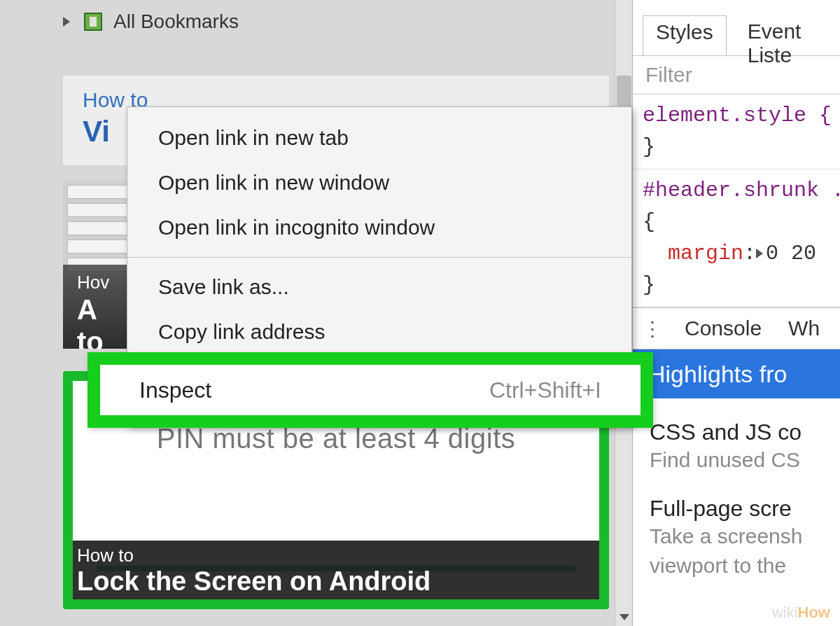  I want to click on bookmark-folder-icon, so click(93, 22).